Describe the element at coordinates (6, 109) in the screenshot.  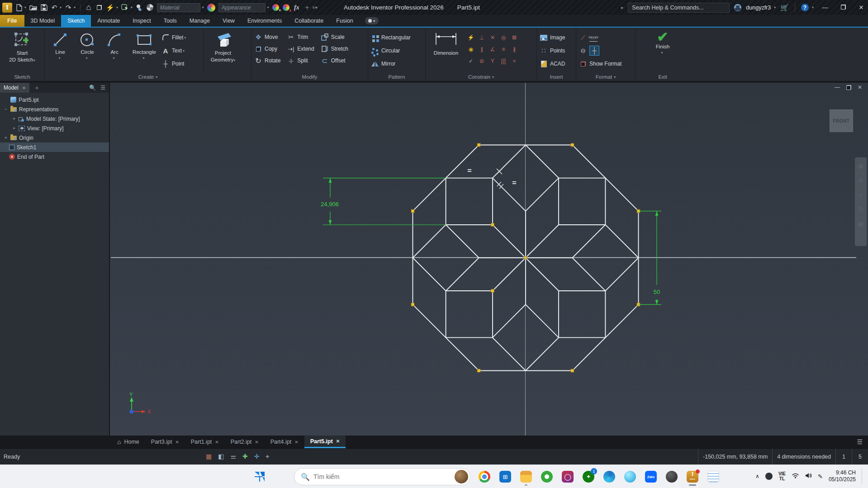
I see `collapse-icon: −` at that location.